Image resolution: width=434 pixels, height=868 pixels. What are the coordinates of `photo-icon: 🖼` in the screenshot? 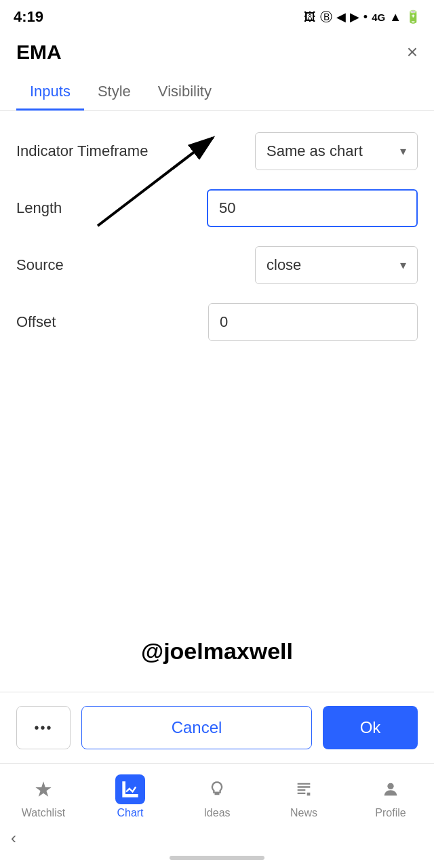 It's located at (310, 18).